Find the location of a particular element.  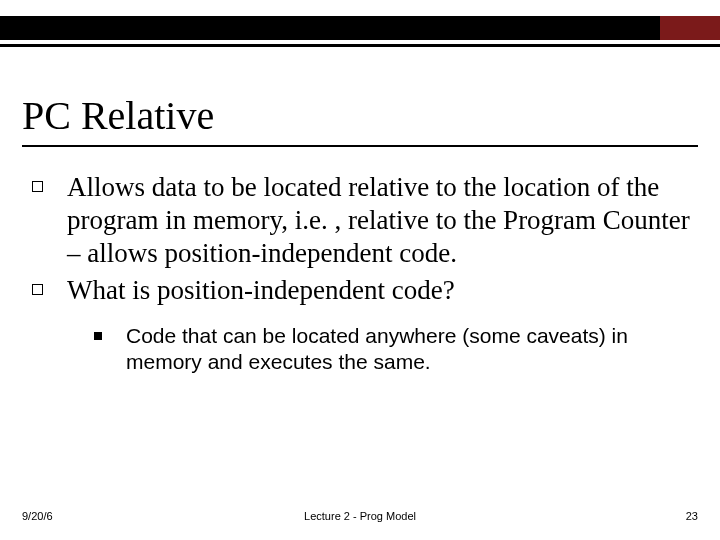

filled-square-bullet-icon is located at coordinates (98, 336).